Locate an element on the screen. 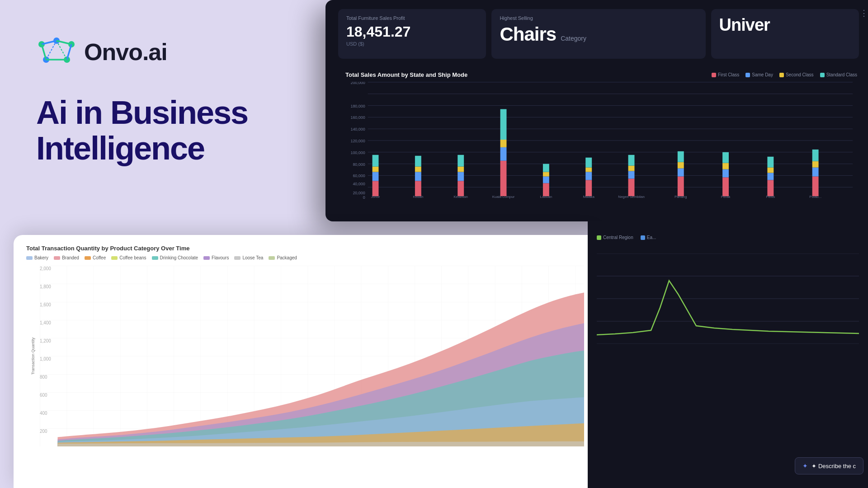  legend-label-packaged: Packaged is located at coordinates (287, 258).